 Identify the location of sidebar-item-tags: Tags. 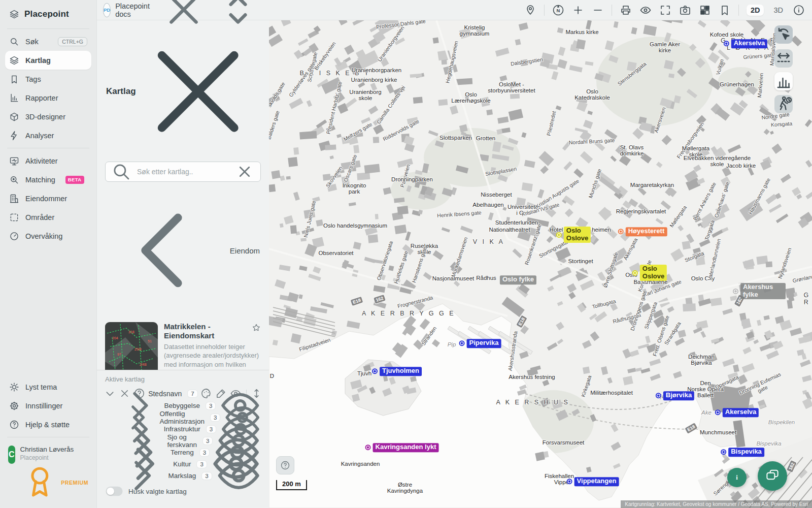
(48, 79).